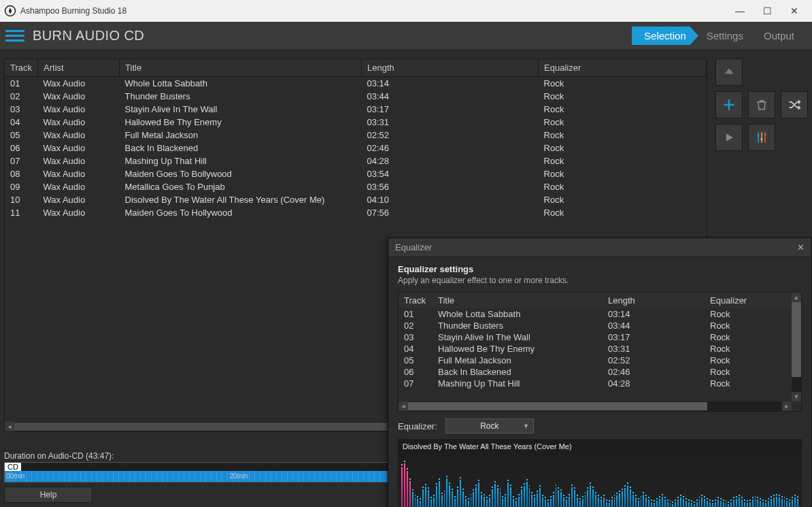 The image size is (812, 507). I want to click on table-row: 02Wax AudioThunder Busters03:44Rock, so click(356, 97).